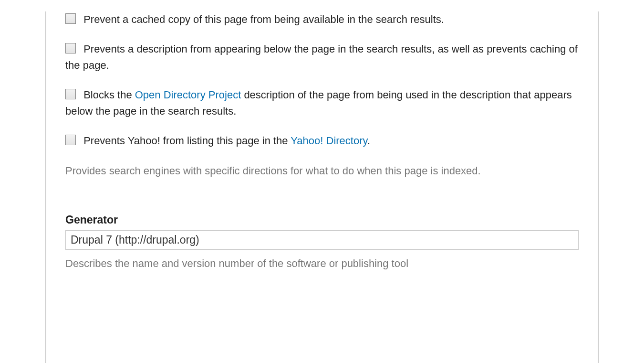 Image resolution: width=644 pixels, height=363 pixels. What do you see at coordinates (322, 171) in the screenshot?
I see `robots-help-text: Provides search engines with specific di…` at bounding box center [322, 171].